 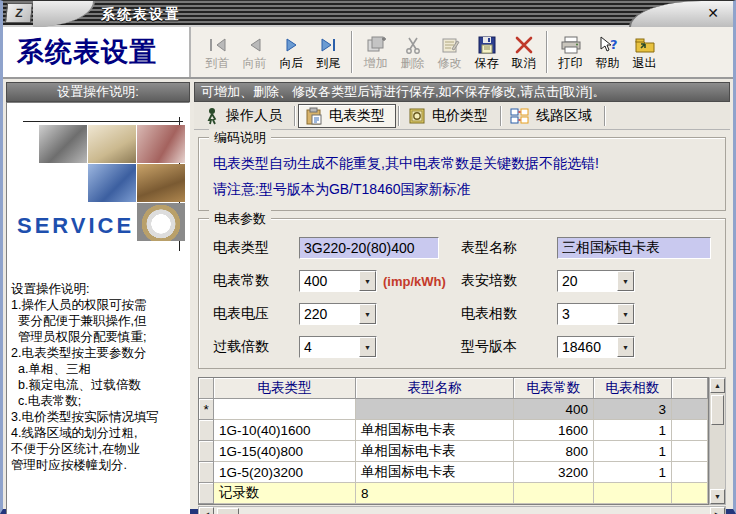 What do you see at coordinates (690, 410) in the screenshot?
I see `cell-filler` at bounding box center [690, 410].